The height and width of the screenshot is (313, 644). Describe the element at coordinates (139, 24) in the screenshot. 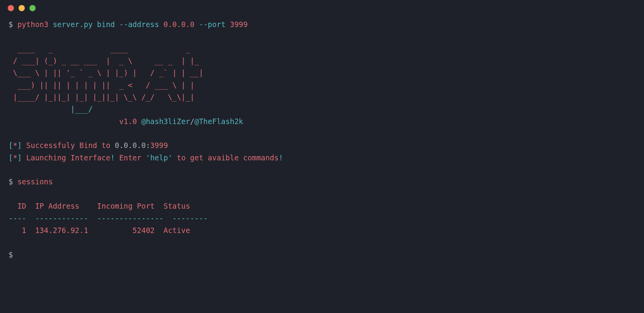

I see `flag-address: --address` at that location.